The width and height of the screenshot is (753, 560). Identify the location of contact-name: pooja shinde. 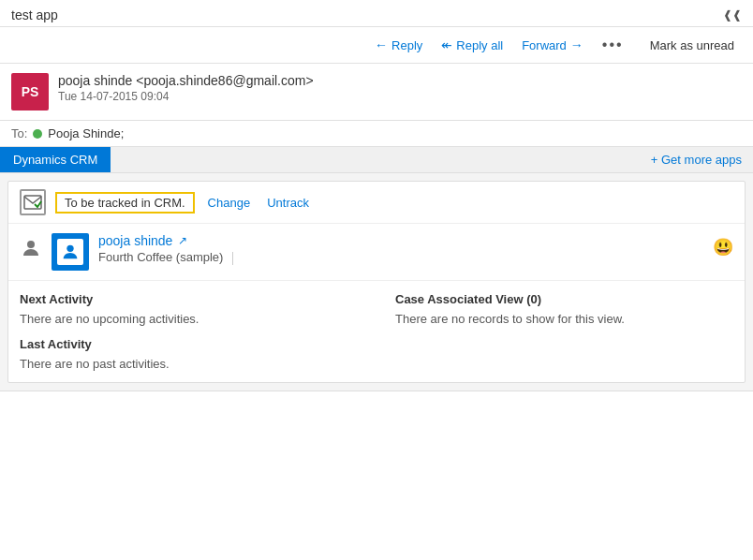
(135, 241).